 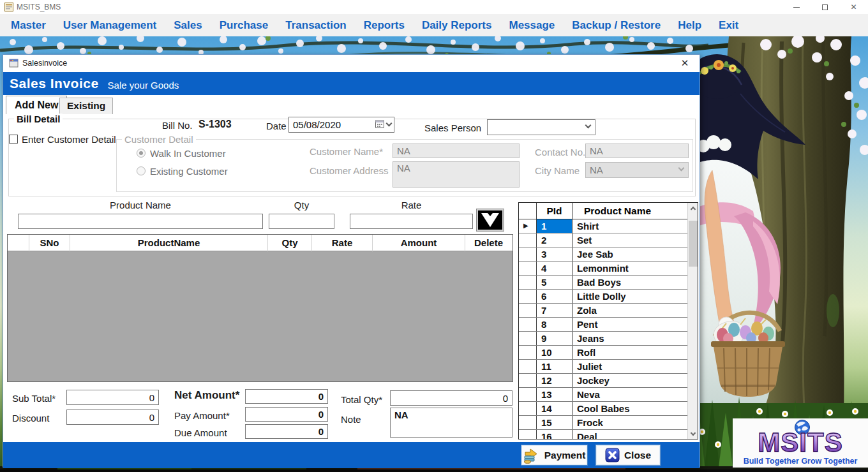 I want to click on product-list-column-pid: PId, so click(x=555, y=210).